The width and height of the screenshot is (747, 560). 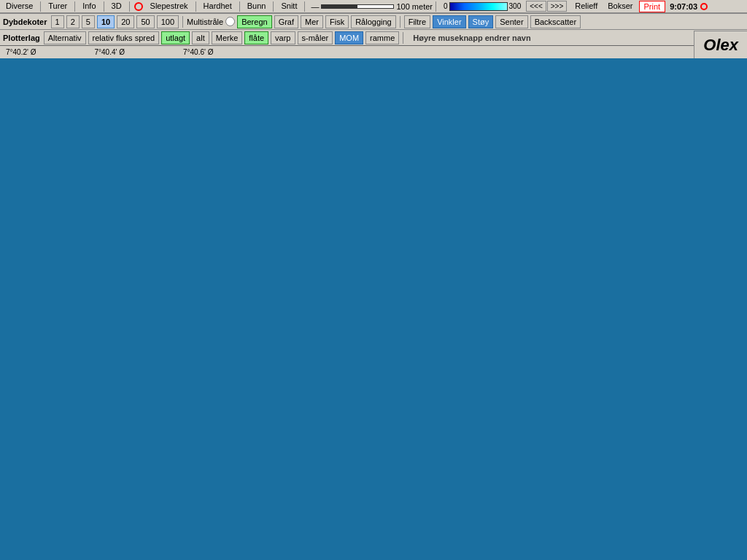 I want to click on senter-btn: Senter, so click(x=511, y=22).